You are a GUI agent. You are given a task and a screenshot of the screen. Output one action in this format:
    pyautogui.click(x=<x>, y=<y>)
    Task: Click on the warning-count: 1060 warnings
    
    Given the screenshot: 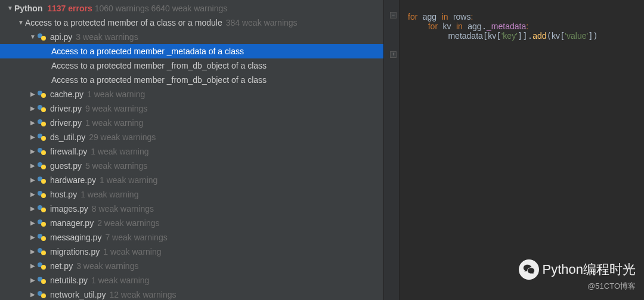 What is the action you would take?
    pyautogui.click(x=122, y=8)
    